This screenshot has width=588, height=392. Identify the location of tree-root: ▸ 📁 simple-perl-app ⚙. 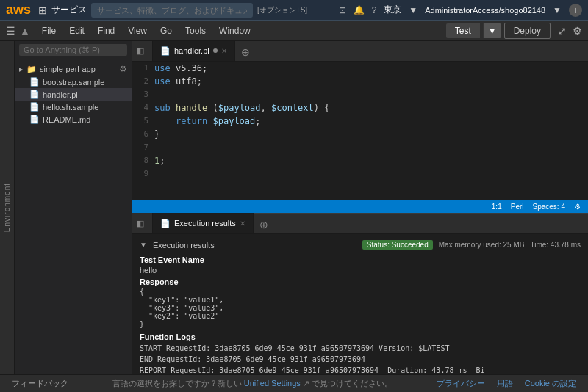
(74, 69).